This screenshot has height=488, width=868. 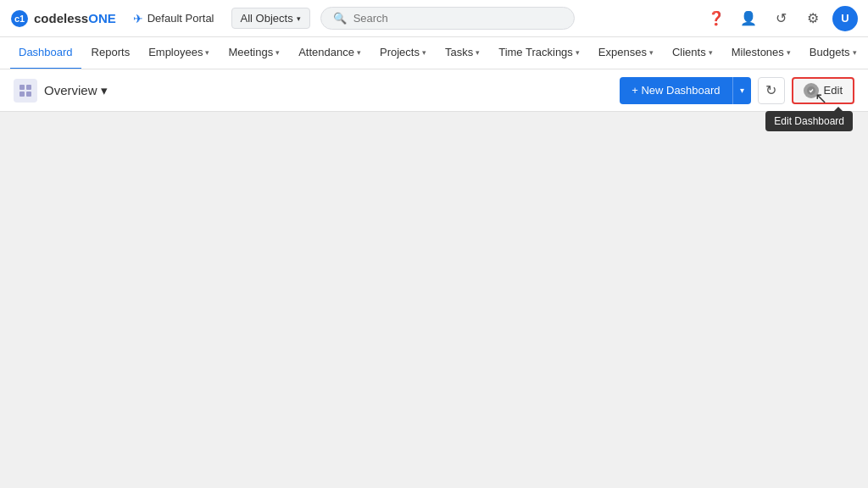 What do you see at coordinates (251, 53) in the screenshot?
I see `nav-item-meetings-label: Meetings` at bounding box center [251, 53].